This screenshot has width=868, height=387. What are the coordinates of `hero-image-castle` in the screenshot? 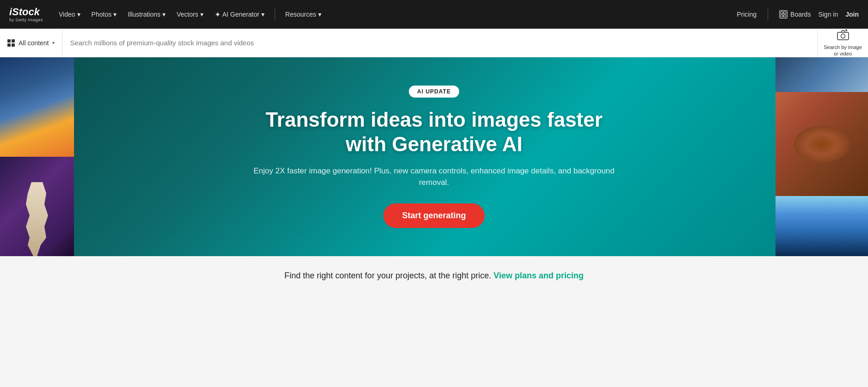 It's located at (822, 226).